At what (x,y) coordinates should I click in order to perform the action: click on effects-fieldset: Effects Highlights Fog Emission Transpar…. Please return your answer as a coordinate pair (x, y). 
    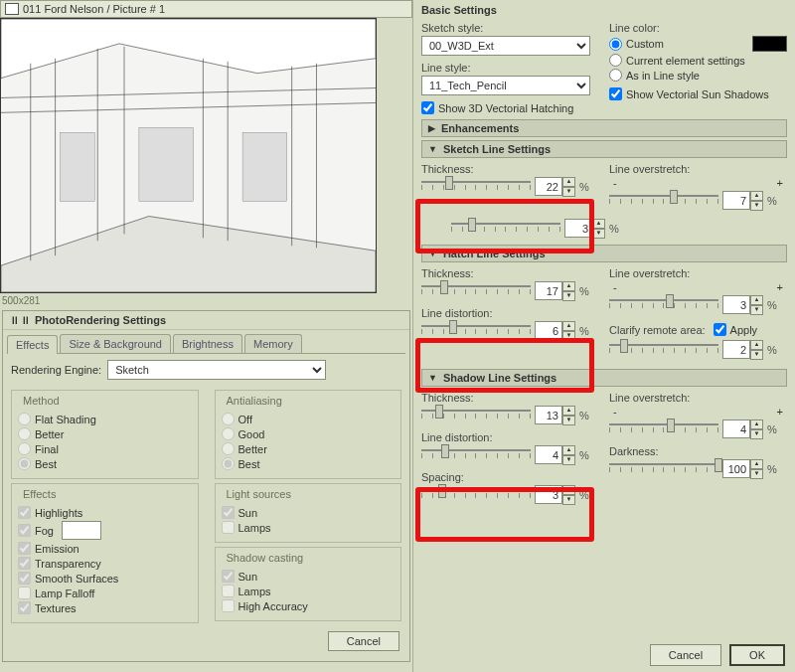
    Looking at the image, I should click on (105, 553).